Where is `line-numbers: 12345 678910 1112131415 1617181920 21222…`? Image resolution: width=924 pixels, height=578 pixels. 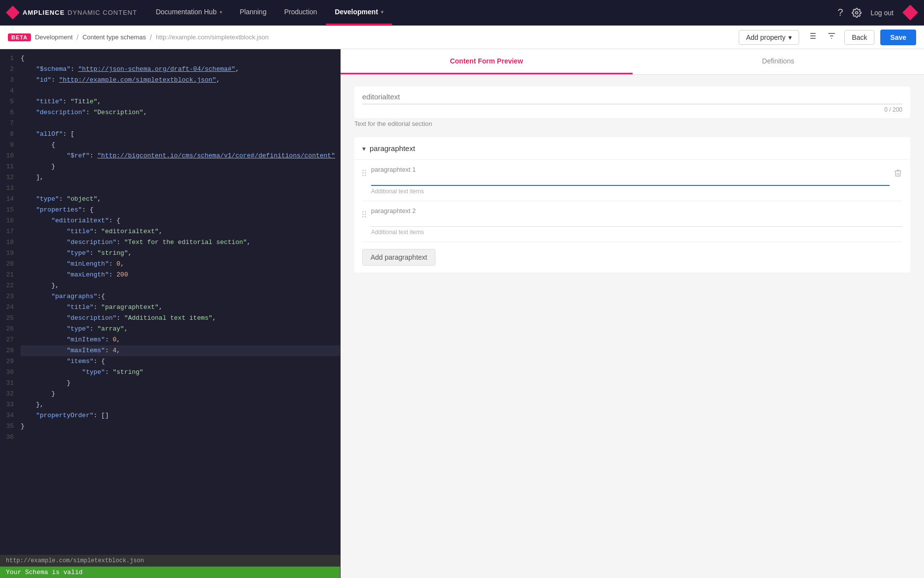
line-numbers: 12345 678910 1112131415 1617181920 21222… is located at coordinates (9, 302).